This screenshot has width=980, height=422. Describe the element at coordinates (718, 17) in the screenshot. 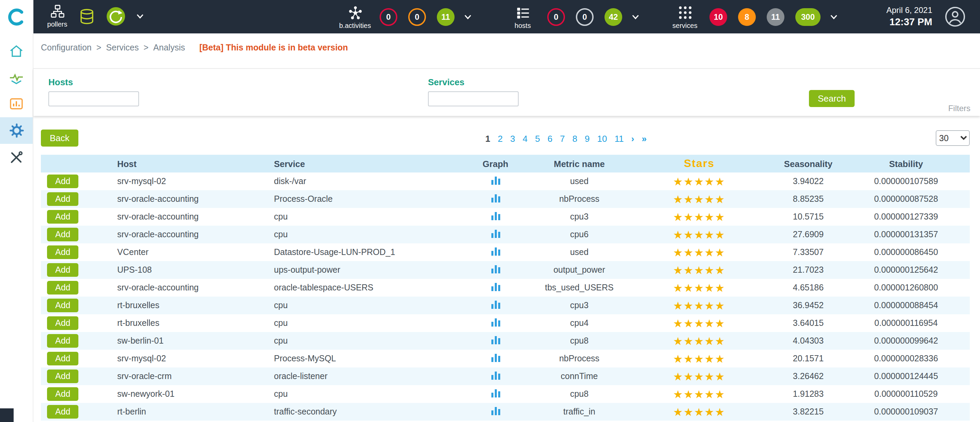

I see `red-counter-badge: 10` at that location.